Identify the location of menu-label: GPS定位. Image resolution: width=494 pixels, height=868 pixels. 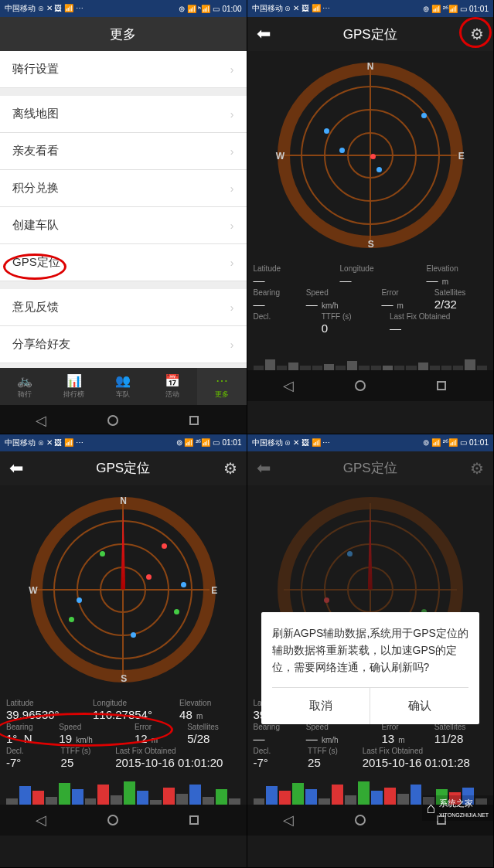
(36, 263).